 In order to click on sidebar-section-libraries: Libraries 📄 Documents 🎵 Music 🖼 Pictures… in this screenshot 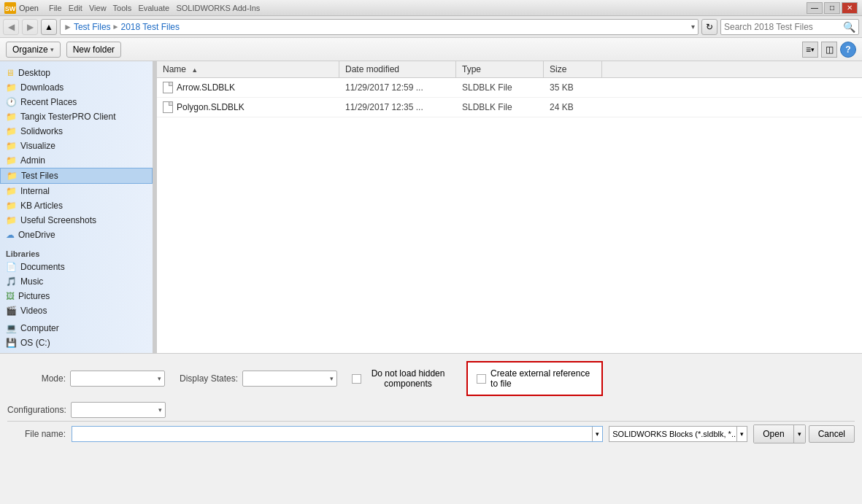, I will do `click(76, 282)`.